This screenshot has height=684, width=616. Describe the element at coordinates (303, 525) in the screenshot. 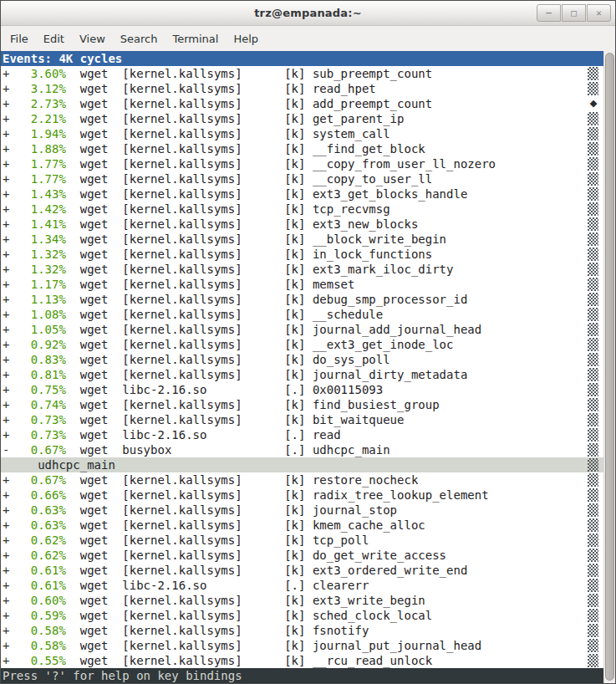

I see `perf-table-row: + 0.63% wget [kernel.kallsyms] [k] kmem_…` at that location.